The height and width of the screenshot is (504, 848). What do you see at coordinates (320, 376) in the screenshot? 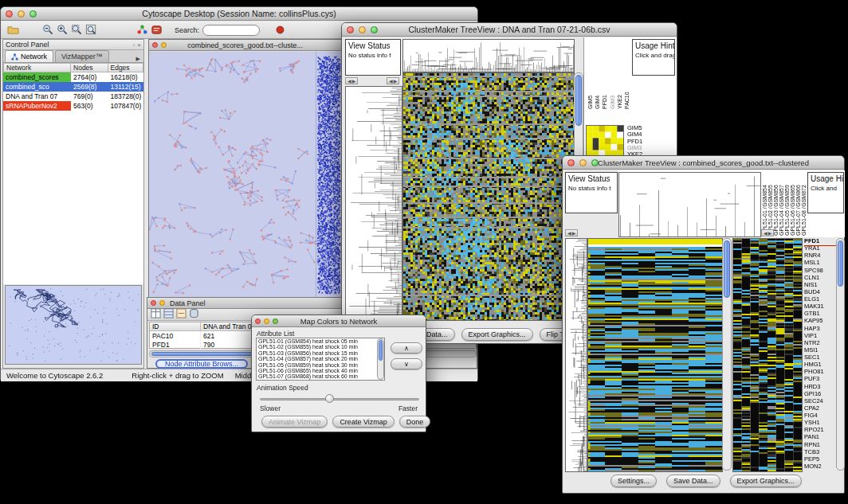
I see `attribute-list-item: GPL51-07 (GSM868) heat shock 60 min` at bounding box center [320, 376].